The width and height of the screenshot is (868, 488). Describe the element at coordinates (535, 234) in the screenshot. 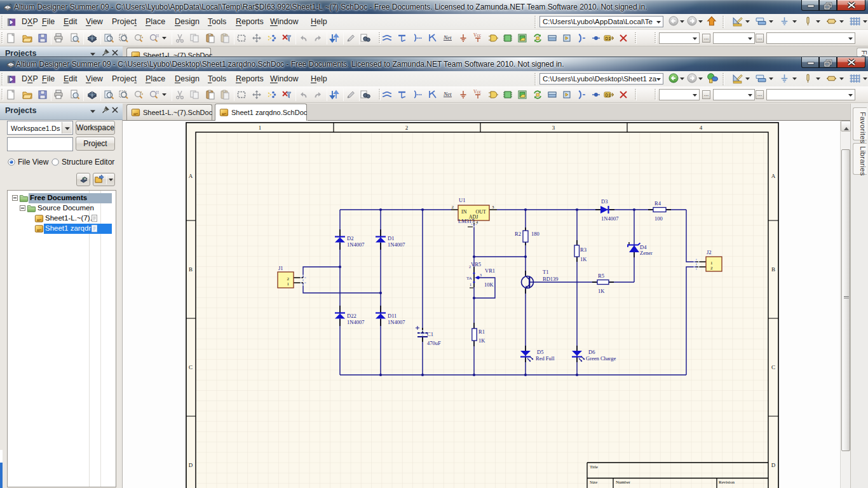

I see `svg-text: 180` at that location.